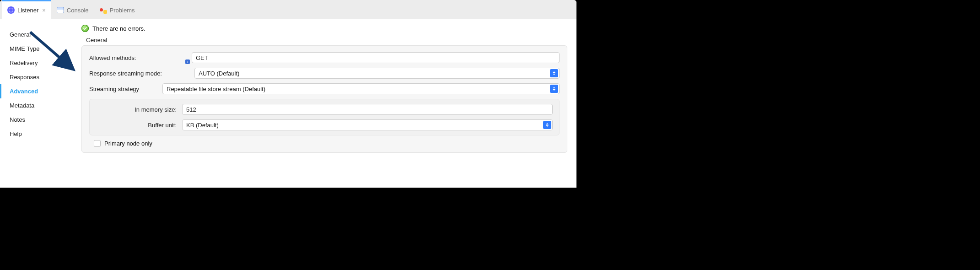  What do you see at coordinates (20, 35) in the screenshot?
I see `side-item-label: General` at bounding box center [20, 35].